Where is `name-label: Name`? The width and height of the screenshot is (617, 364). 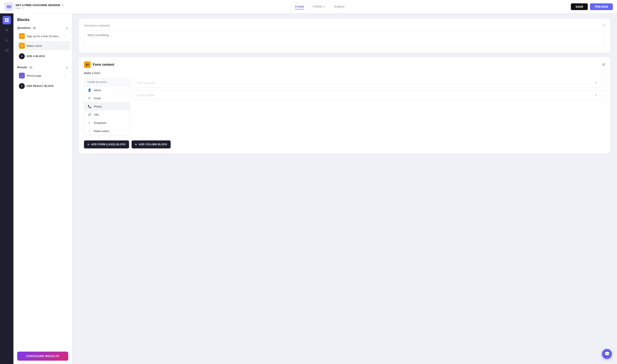 name-label: Name is located at coordinates (98, 90).